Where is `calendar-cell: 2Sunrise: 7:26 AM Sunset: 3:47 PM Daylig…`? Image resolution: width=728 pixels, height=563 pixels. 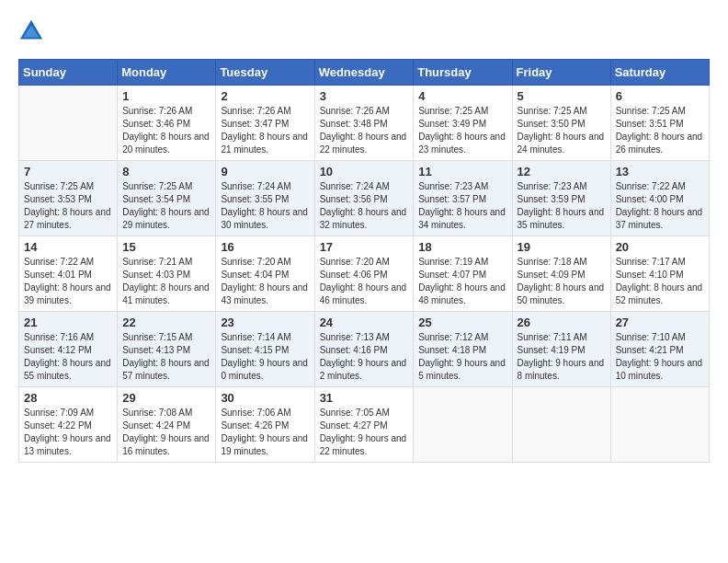 calendar-cell: 2Sunrise: 7:26 AM Sunset: 3:47 PM Daylig… is located at coordinates (265, 123).